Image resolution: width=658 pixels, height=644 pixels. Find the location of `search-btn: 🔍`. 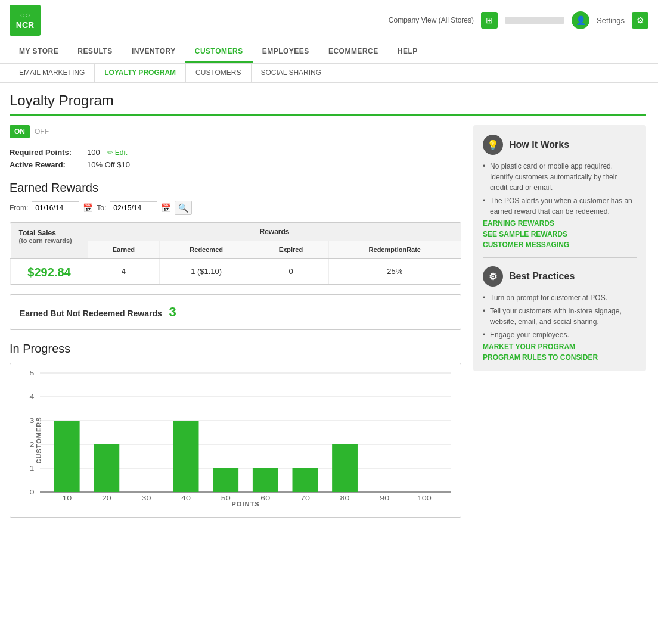

search-btn: 🔍 is located at coordinates (184, 208).